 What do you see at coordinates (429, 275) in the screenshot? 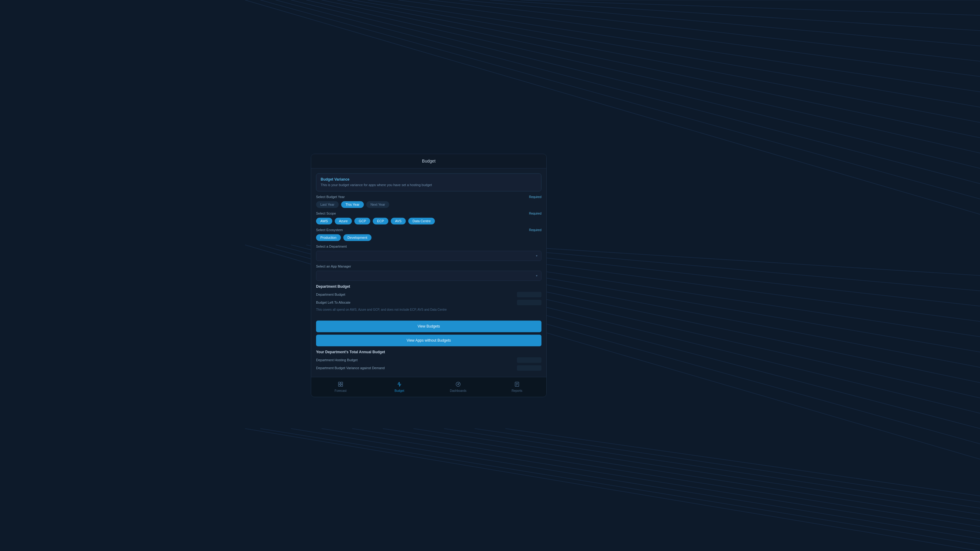
I see `budget-modal: Budget Budget Variance This is your budg…` at bounding box center [429, 275].